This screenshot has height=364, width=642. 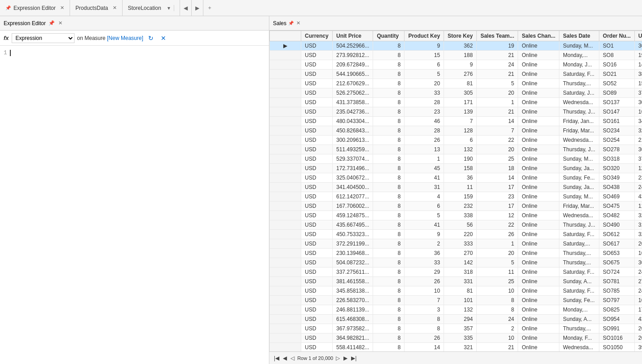 I want to click on col-header-quantity: Quantity, so click(x=389, y=36).